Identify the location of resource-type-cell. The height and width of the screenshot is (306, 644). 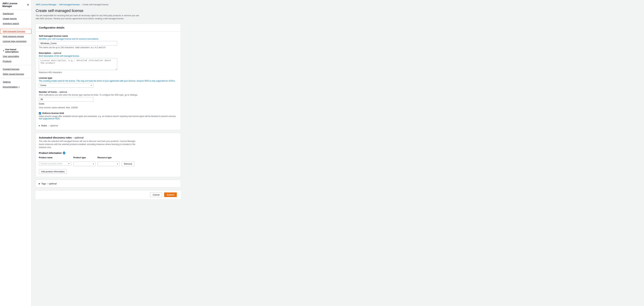
(108, 164).